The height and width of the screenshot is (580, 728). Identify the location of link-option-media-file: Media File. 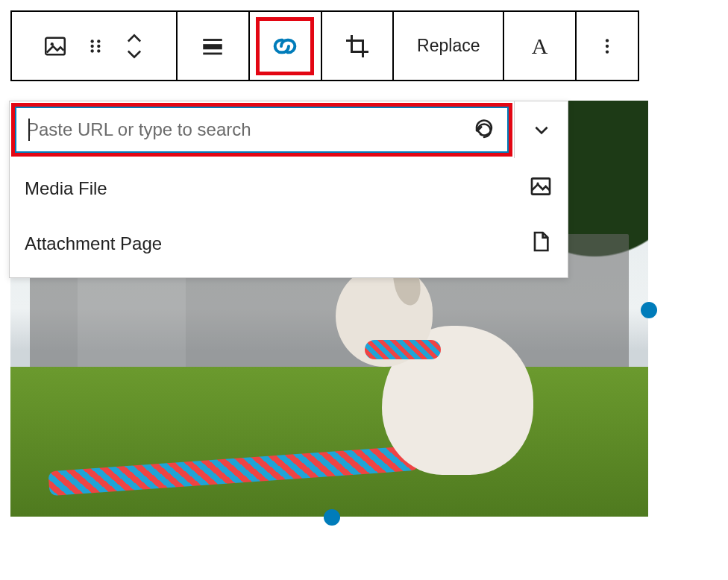
(289, 189).